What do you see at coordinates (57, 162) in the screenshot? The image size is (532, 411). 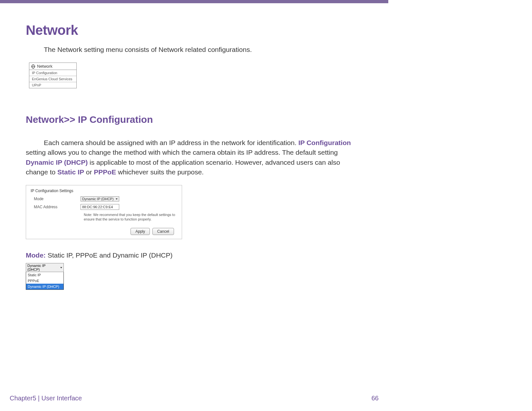 I see `p-hl-dhcp: Dynamic IP (DHCP)` at bounding box center [57, 162].